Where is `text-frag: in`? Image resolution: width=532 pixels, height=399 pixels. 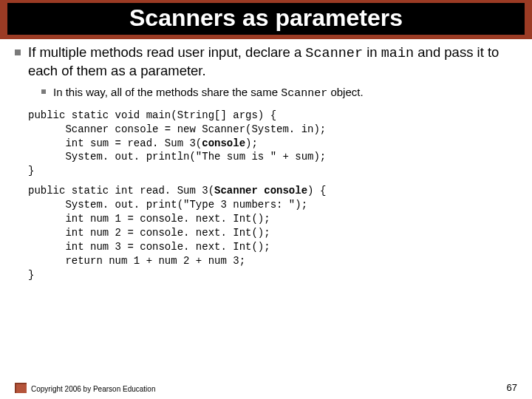
text-frag: in is located at coordinates (372, 52).